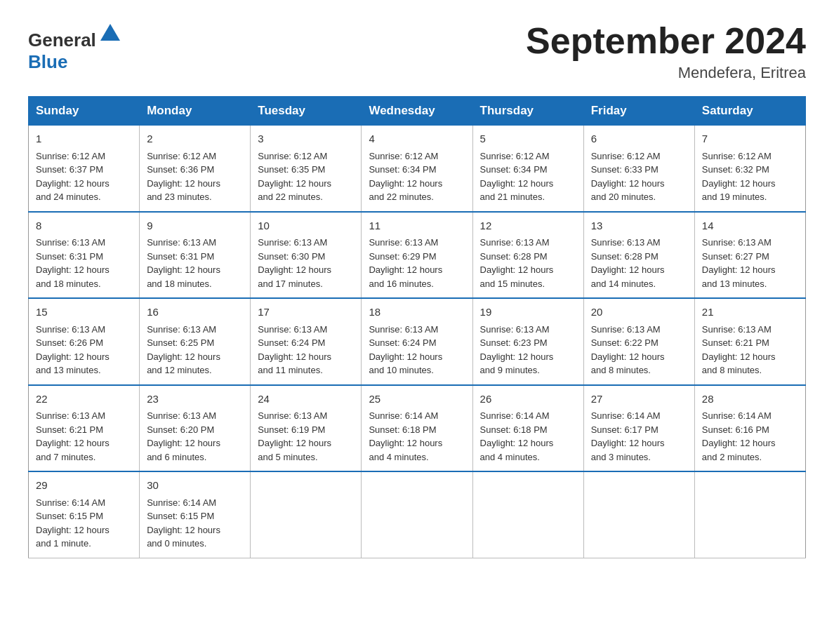  Describe the element at coordinates (195, 400) in the screenshot. I see `day-number: 23` at that location.